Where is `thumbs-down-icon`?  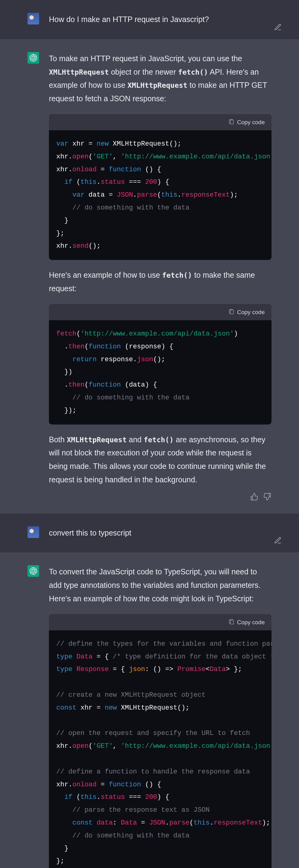 thumbs-down-icon is located at coordinates (267, 497).